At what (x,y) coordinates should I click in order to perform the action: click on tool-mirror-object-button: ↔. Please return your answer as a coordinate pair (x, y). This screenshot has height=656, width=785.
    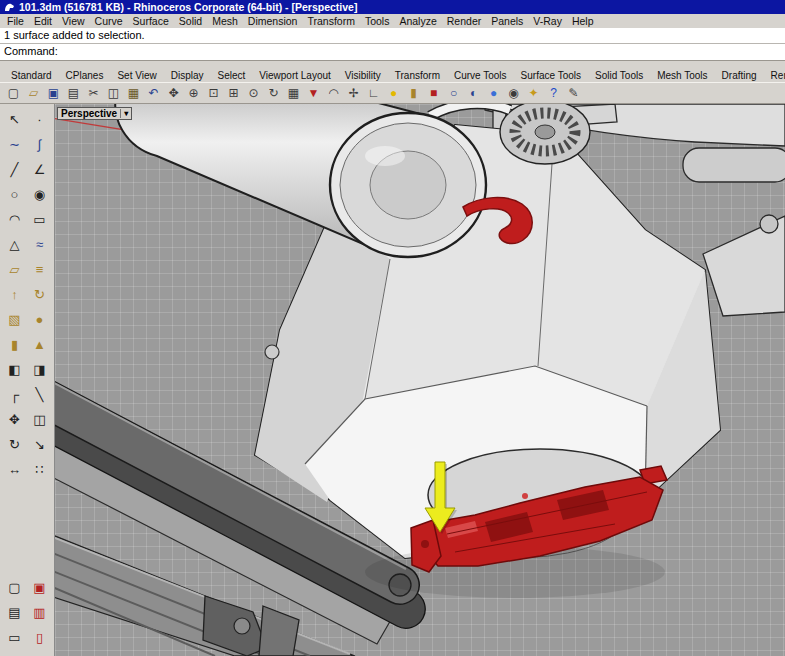
    Looking at the image, I should click on (14, 470).